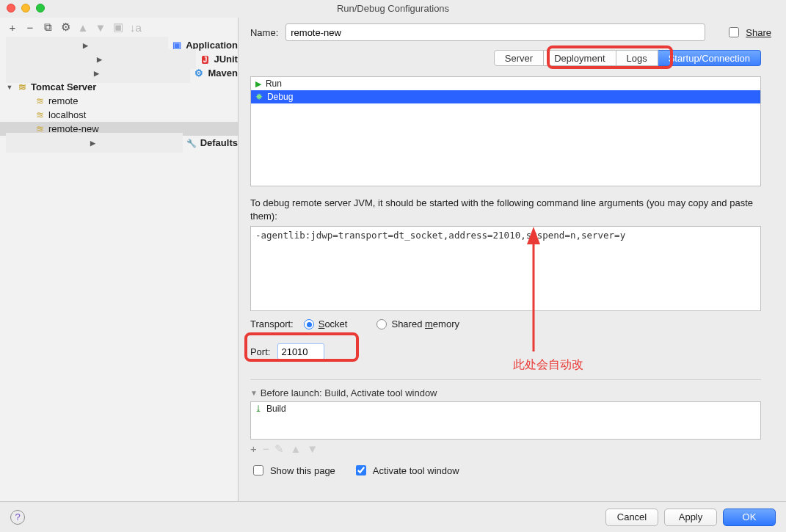 Image resolution: width=786 pixels, height=532 pixels. What do you see at coordinates (119, 114) in the screenshot?
I see `tree-item-localhost: localhost` at bounding box center [119, 114].